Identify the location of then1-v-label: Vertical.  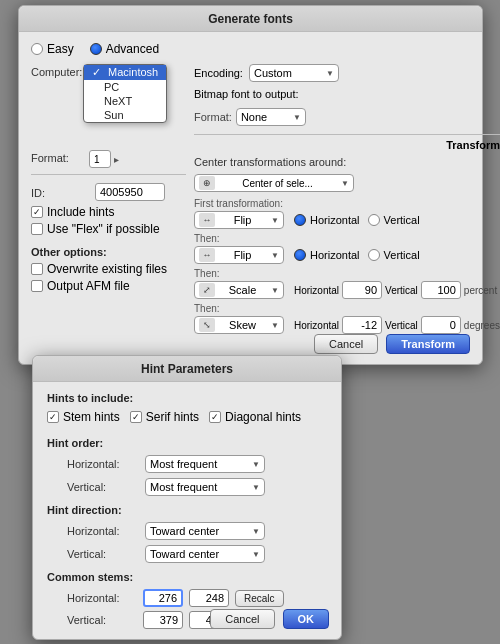
(402, 255).